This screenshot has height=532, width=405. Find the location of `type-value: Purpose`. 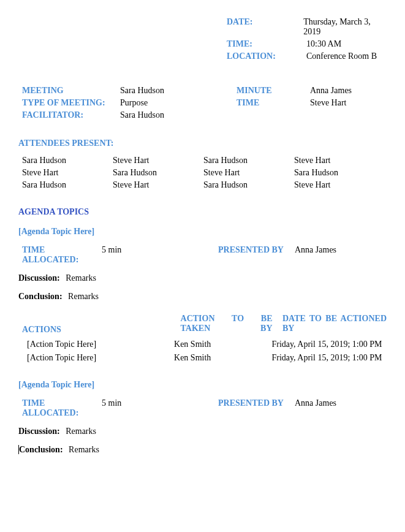

type-value: Purpose is located at coordinates (178, 103).